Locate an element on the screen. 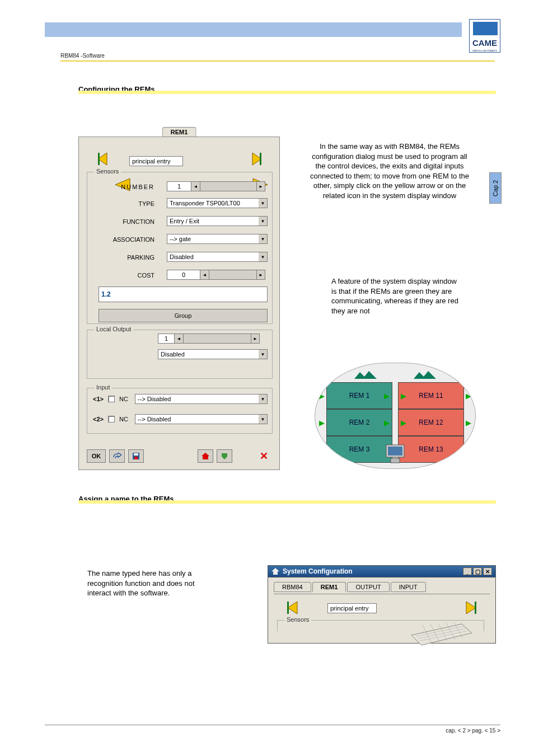  local-output-legend: Local Output is located at coordinates (114, 329).